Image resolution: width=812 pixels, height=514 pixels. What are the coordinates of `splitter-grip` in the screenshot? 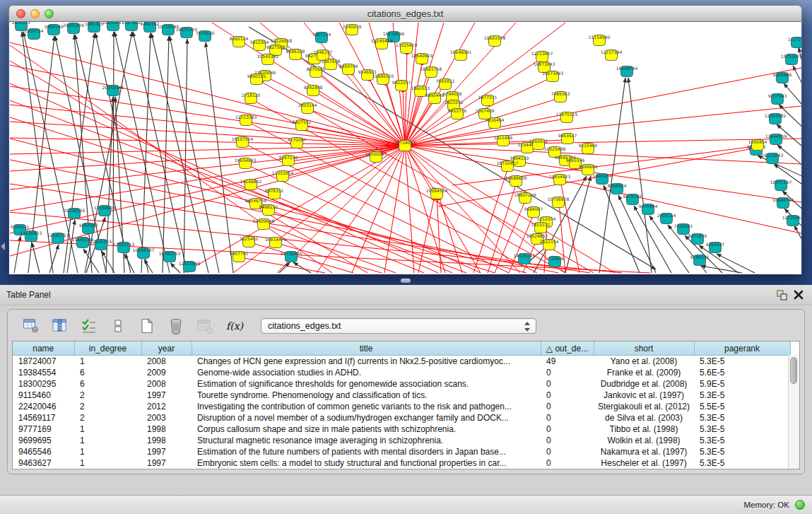 It's located at (406, 281).